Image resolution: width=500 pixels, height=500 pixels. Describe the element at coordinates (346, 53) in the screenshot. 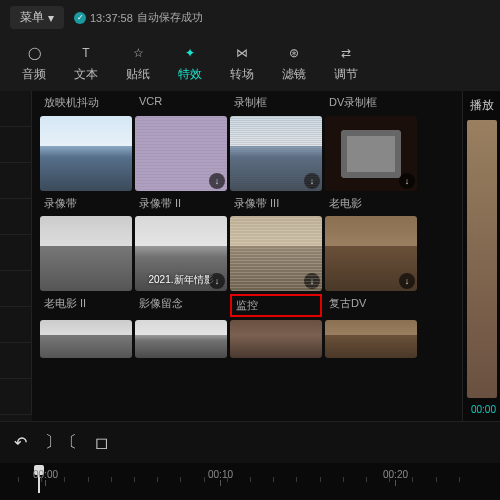

I see `adjust-icon: ⇄` at that location.